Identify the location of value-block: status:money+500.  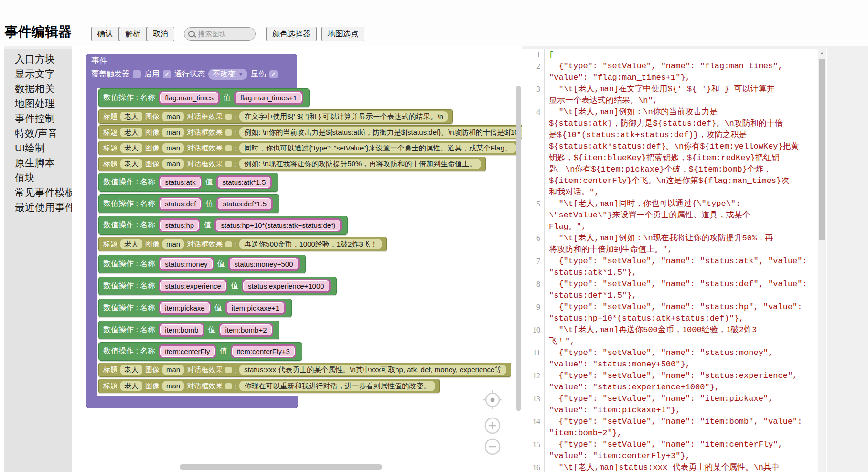
(264, 264).